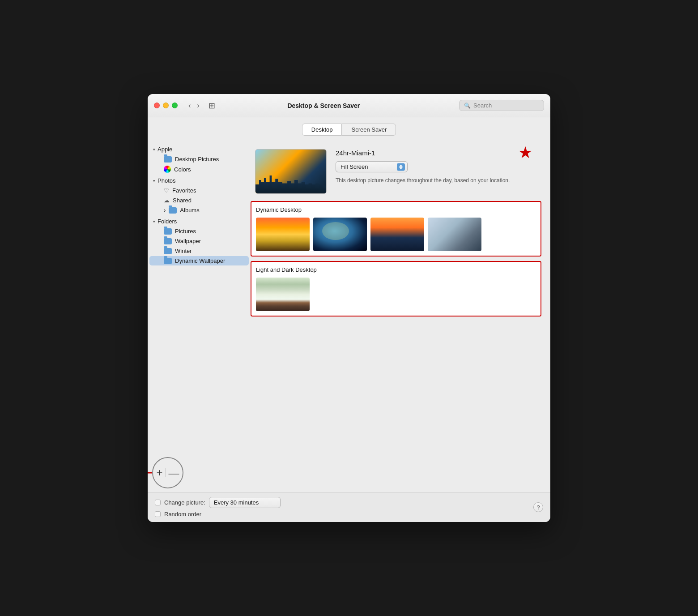  Describe the element at coordinates (455, 235) in the screenshot. I see `thumb-moon` at that location.